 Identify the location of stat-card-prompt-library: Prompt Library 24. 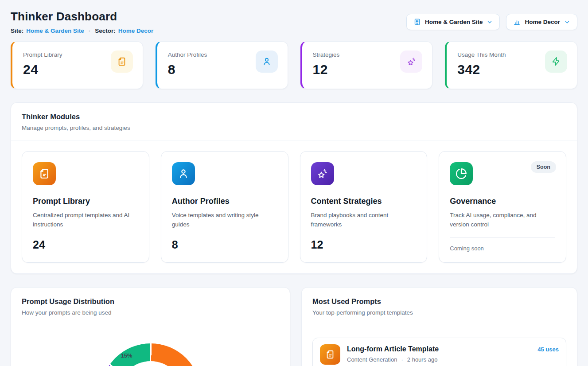
(77, 65).